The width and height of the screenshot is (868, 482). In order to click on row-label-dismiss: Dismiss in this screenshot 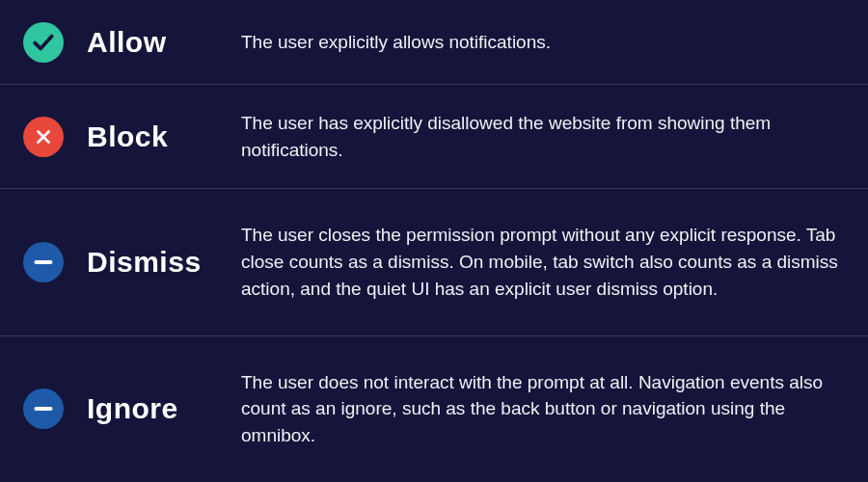, I will do `click(164, 262)`.